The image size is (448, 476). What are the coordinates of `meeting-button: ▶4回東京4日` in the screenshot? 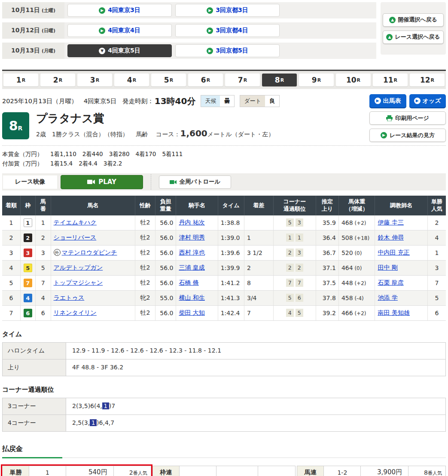 It's located at (119, 31).